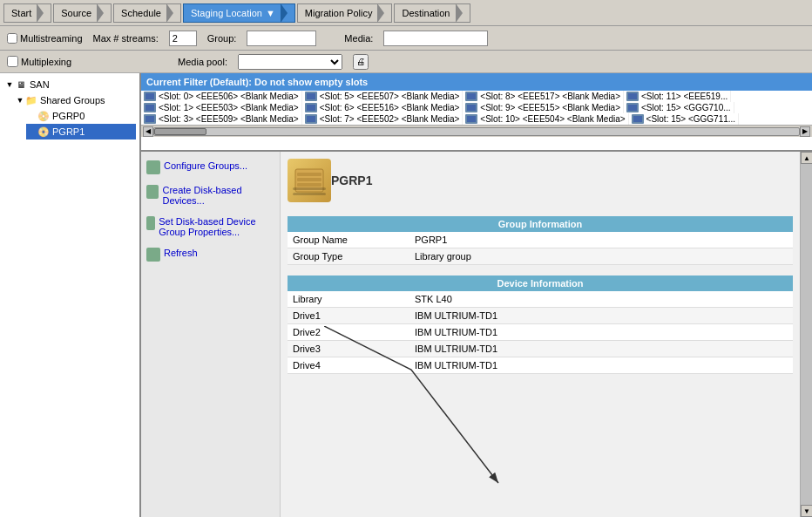  Describe the element at coordinates (601, 349) in the screenshot. I see `drive3-value: IBM ULTRIUM-TD1` at that location.